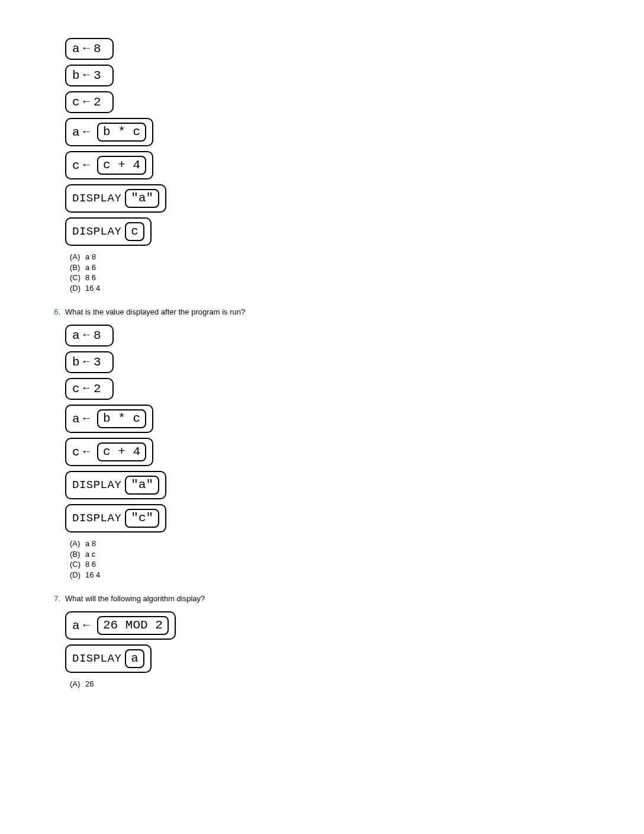 This screenshot has width=644, height=834. What do you see at coordinates (331, 598) in the screenshot?
I see `question-prompt: What will the following algorithm displa…` at bounding box center [331, 598].